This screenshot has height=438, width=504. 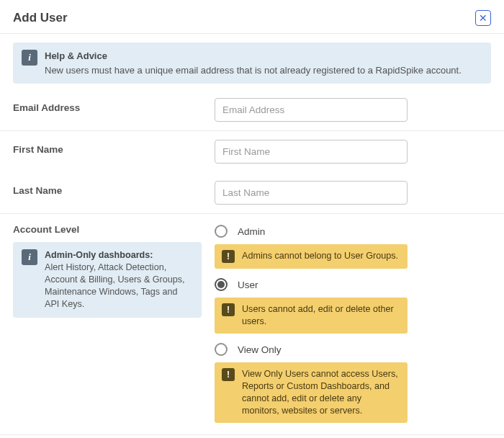 What do you see at coordinates (252, 33) in the screenshot?
I see `divider` at bounding box center [252, 33].